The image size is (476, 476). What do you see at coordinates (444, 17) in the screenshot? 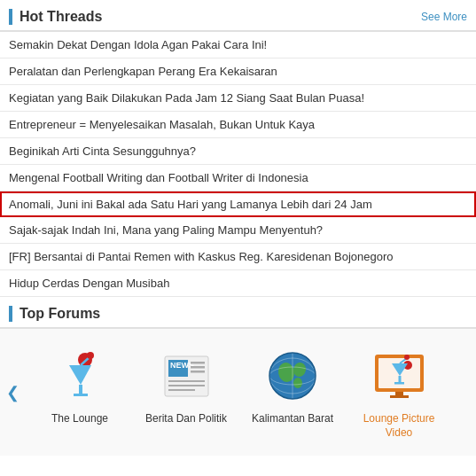
I see `see-more-link: See More` at bounding box center [444, 17].